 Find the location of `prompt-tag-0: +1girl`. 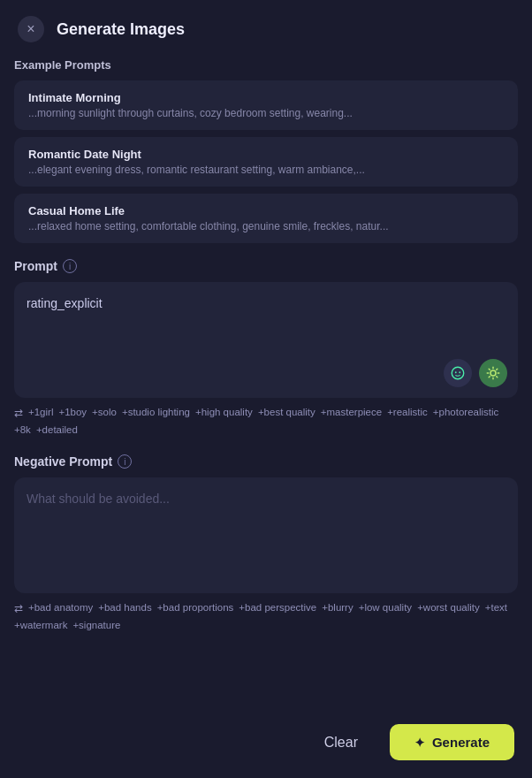

prompt-tag-0: +1girl is located at coordinates (41, 413).